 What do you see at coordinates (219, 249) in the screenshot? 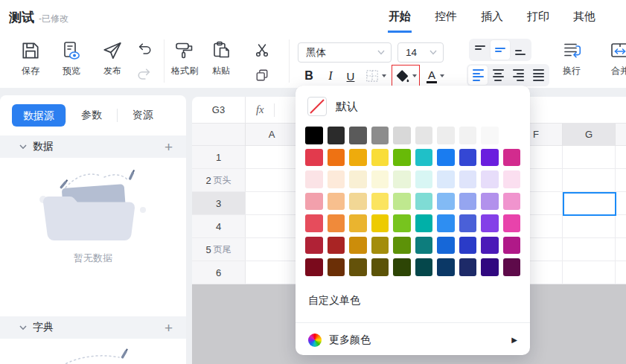
I see `row-header-5: 5页尾` at bounding box center [219, 249].